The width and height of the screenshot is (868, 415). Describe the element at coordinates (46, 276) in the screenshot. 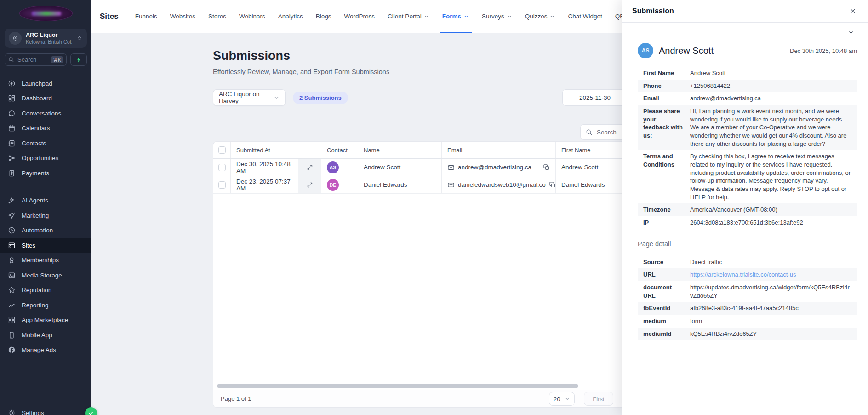

I see `sidebar-nav-bottom: AI Agents Marketing Automation Sites Mem…` at that location.